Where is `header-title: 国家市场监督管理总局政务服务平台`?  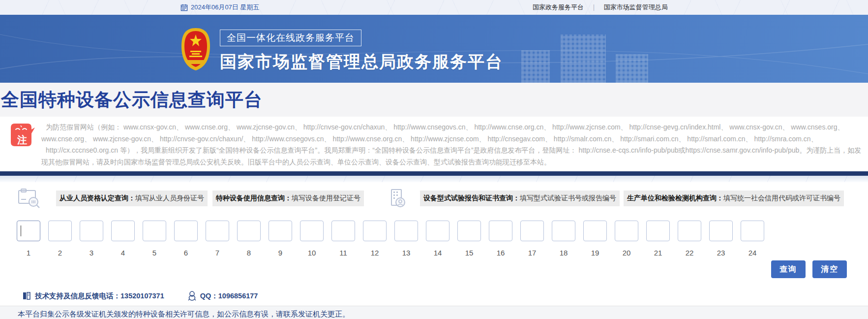
header-title: 国家市场监督管理总局政务服务平台 is located at coordinates (361, 62).